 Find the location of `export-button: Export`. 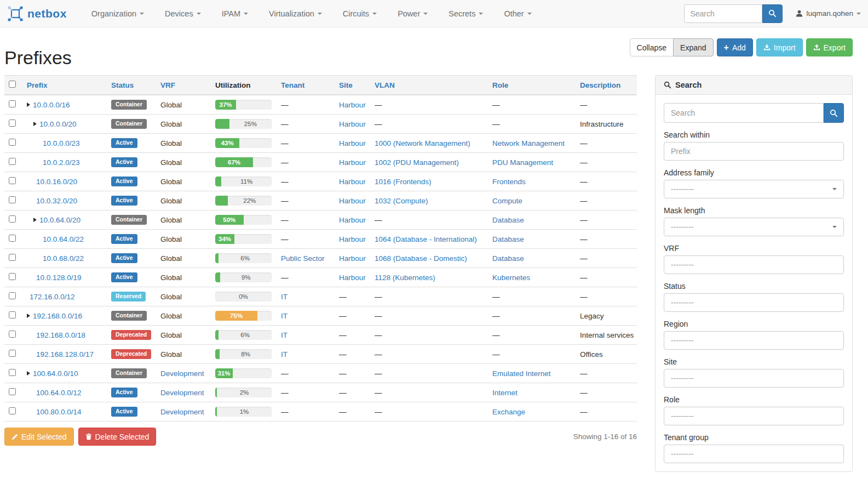

export-button: Export is located at coordinates (829, 47).